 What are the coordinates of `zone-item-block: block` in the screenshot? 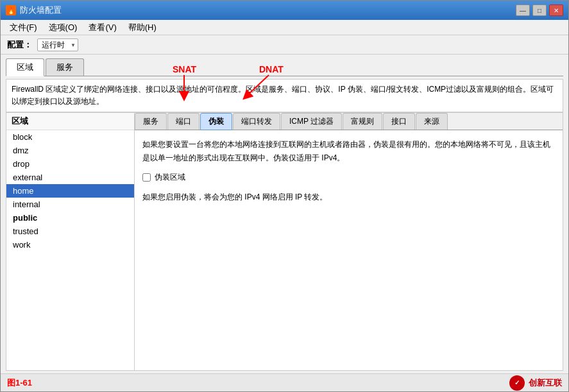 It's located at (71, 137).